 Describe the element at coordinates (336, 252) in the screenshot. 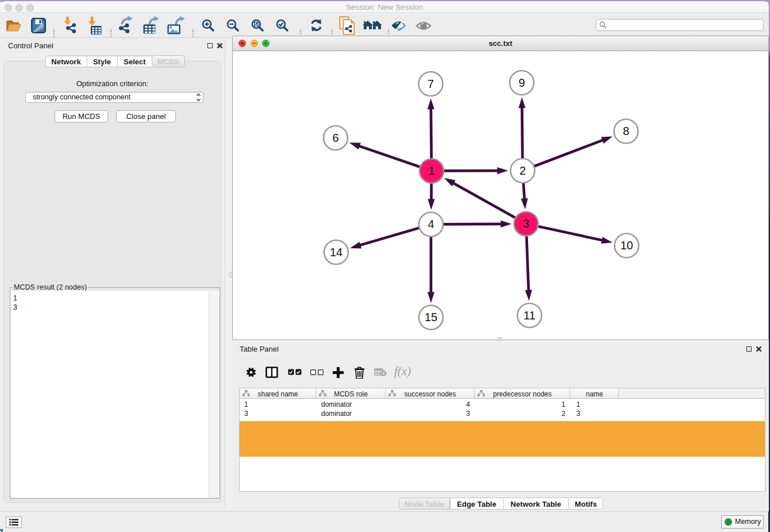

I see `svg-text: 14` at that location.